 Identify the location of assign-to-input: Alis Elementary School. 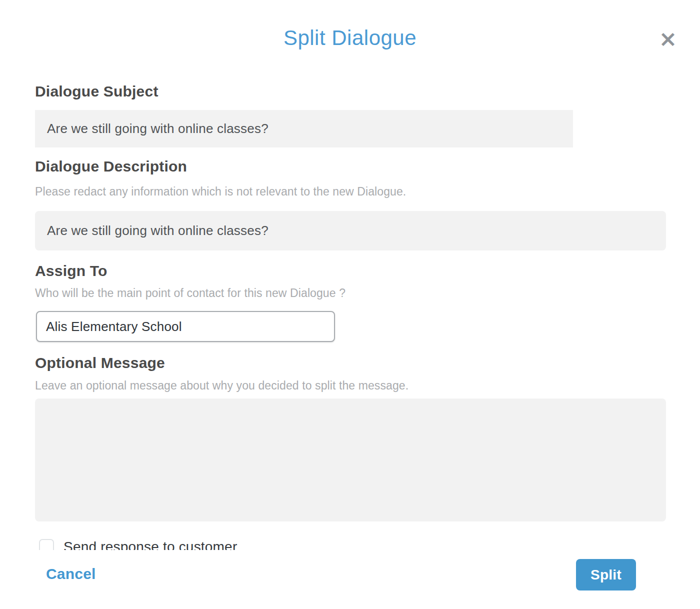
(186, 326).